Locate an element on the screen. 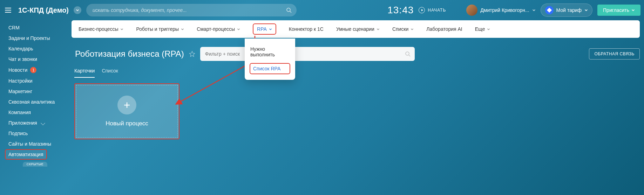 Image resolution: width=644 pixels, height=195 pixels. avatar is located at coordinates (472, 10).